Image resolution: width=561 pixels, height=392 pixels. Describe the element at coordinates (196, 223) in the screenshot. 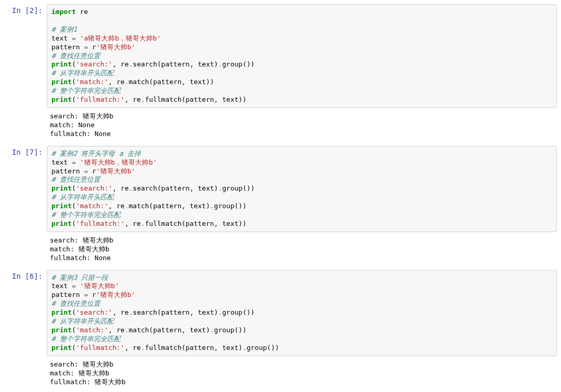

I see `code-text: fullmatch(pattern, text))` at that location.